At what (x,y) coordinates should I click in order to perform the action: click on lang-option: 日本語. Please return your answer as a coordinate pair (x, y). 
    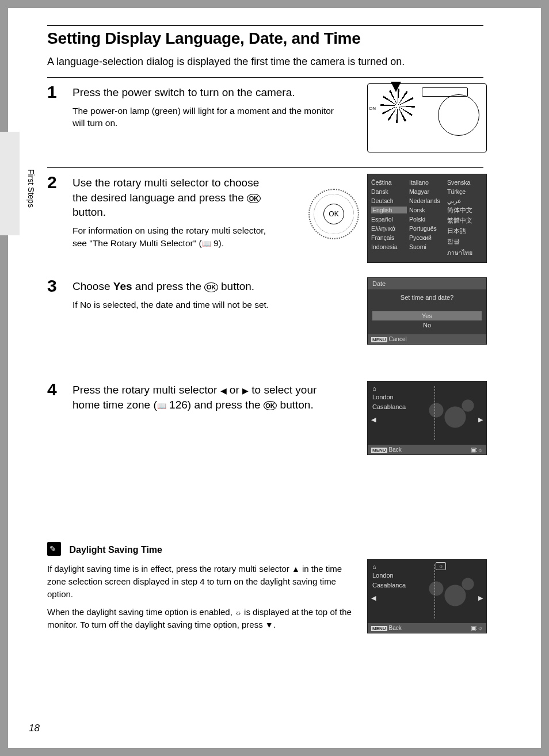
    Looking at the image, I should click on (465, 231).